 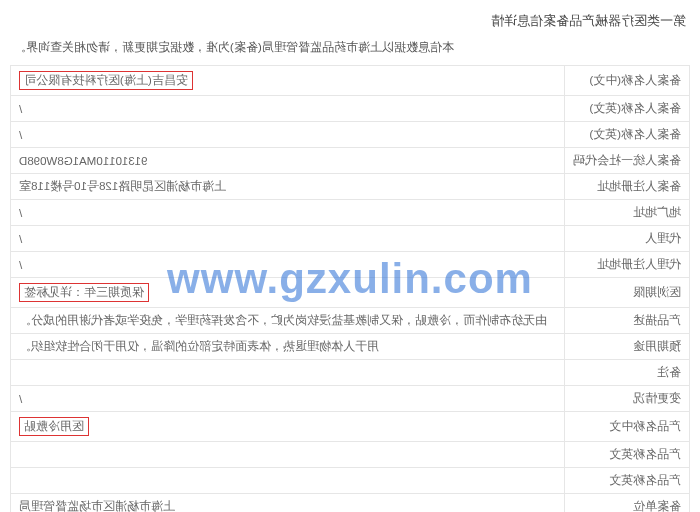 What do you see at coordinates (288, 81) in the screenshot?
I see `field-value: 安昌吉(上海)医疗科技有限公司` at bounding box center [288, 81].